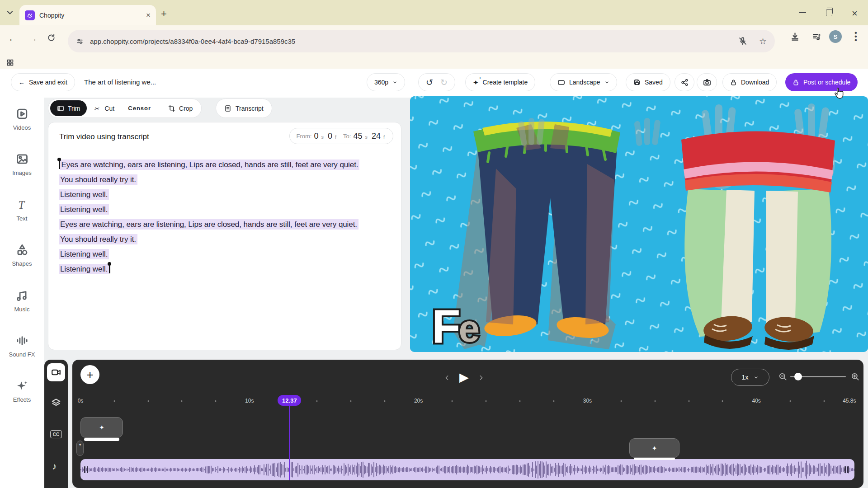  Describe the element at coordinates (588, 401) in the screenshot. I see `ruler-label: 30s` at that location.